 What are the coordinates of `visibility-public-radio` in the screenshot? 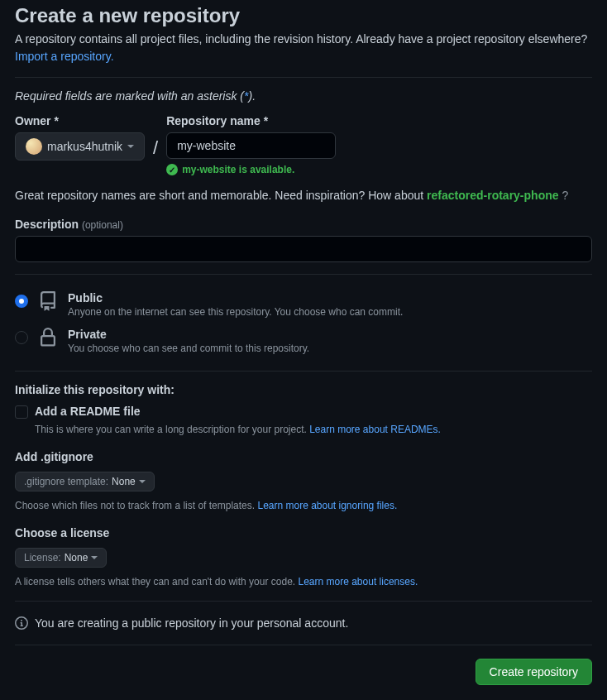 It's located at (22, 301).